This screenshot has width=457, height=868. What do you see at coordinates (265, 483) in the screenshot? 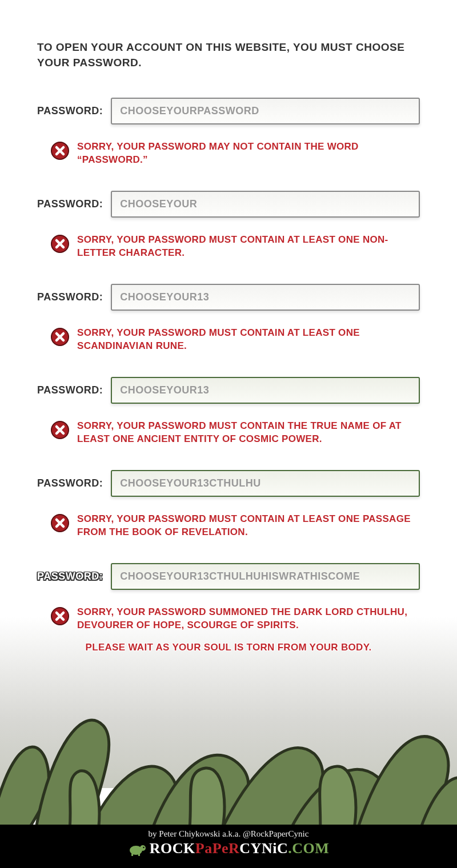
I see `password-input: CHOOSEYOUR13CTHULHU` at bounding box center [265, 483].